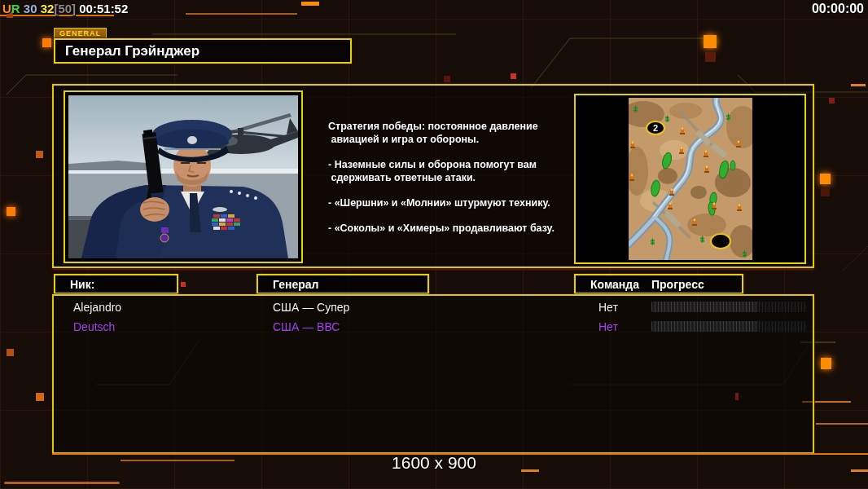 The width and height of the screenshot is (868, 489). What do you see at coordinates (306, 327) in the screenshot?
I see `player-general: США — ВВС` at bounding box center [306, 327].